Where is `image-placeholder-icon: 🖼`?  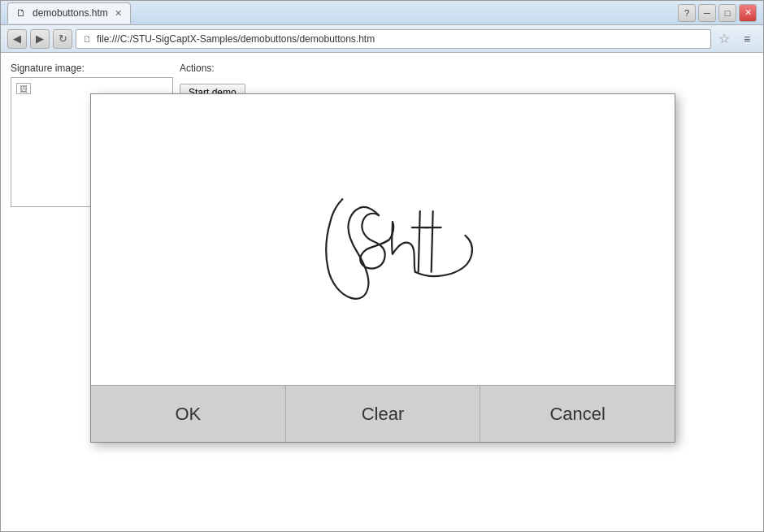
image-placeholder-icon: 🖼 is located at coordinates (24, 89).